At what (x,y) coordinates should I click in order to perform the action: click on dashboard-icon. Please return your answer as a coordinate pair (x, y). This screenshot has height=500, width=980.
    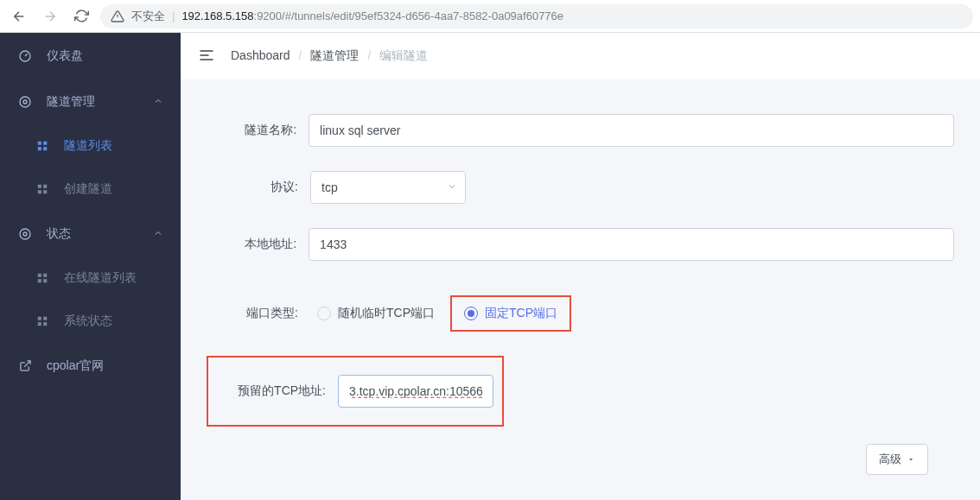
    Looking at the image, I should click on (25, 56).